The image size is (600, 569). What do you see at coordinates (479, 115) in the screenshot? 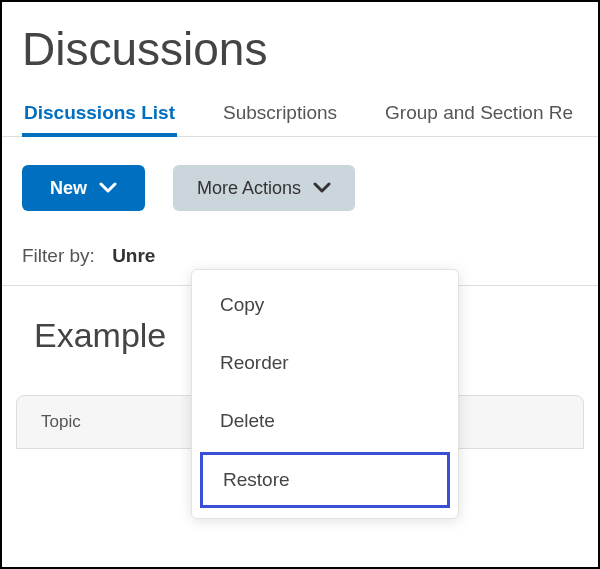
I see `tab-group-section: Group and Section Re` at bounding box center [479, 115].